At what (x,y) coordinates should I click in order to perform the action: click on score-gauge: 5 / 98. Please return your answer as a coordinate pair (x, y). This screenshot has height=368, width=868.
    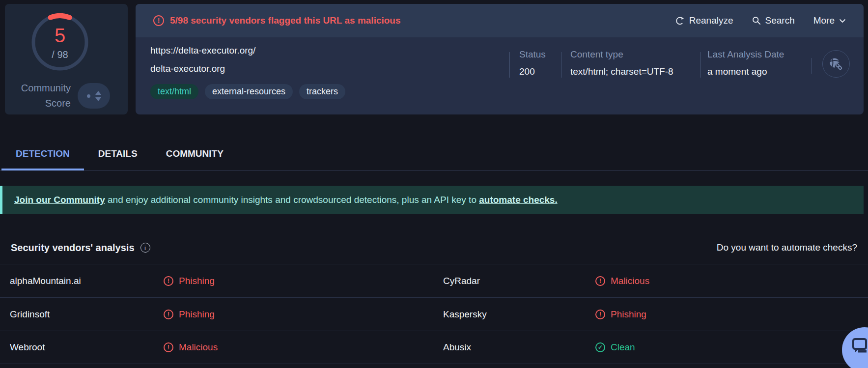
    Looking at the image, I should click on (60, 42).